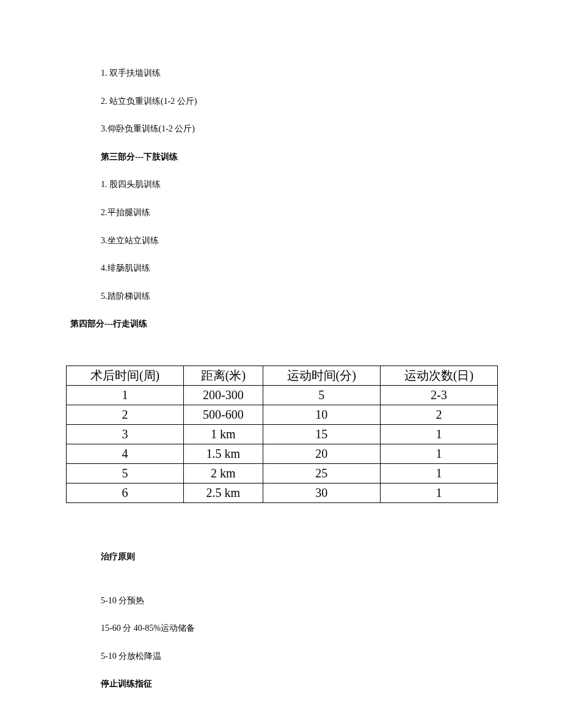  What do you see at coordinates (281, 157) in the screenshot?
I see `section3-heading: 第三部分---下肢训练` at bounding box center [281, 157].